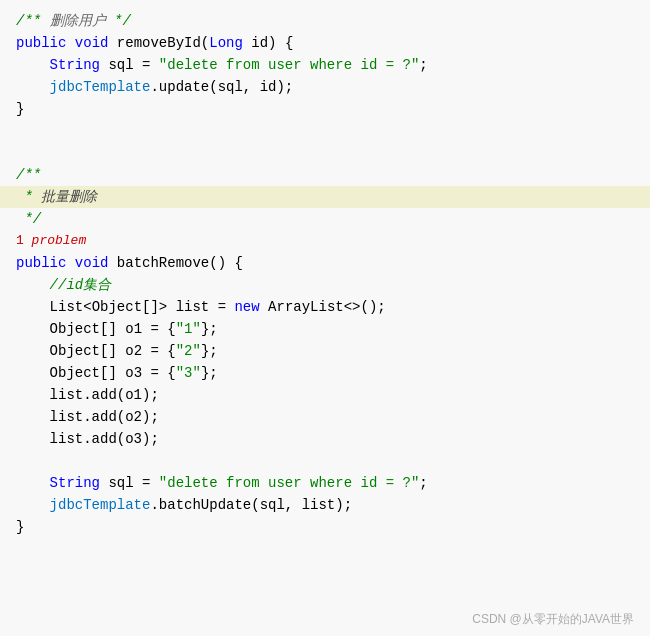  I want to click on code-text: <>();, so click(365, 307).